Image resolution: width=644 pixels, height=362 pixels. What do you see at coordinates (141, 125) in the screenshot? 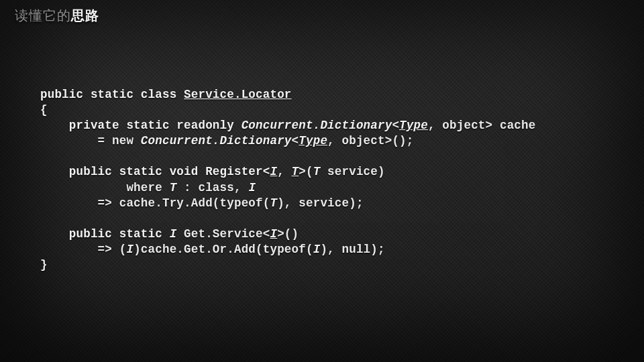
I see `kw: private static readonly` at bounding box center [141, 125].